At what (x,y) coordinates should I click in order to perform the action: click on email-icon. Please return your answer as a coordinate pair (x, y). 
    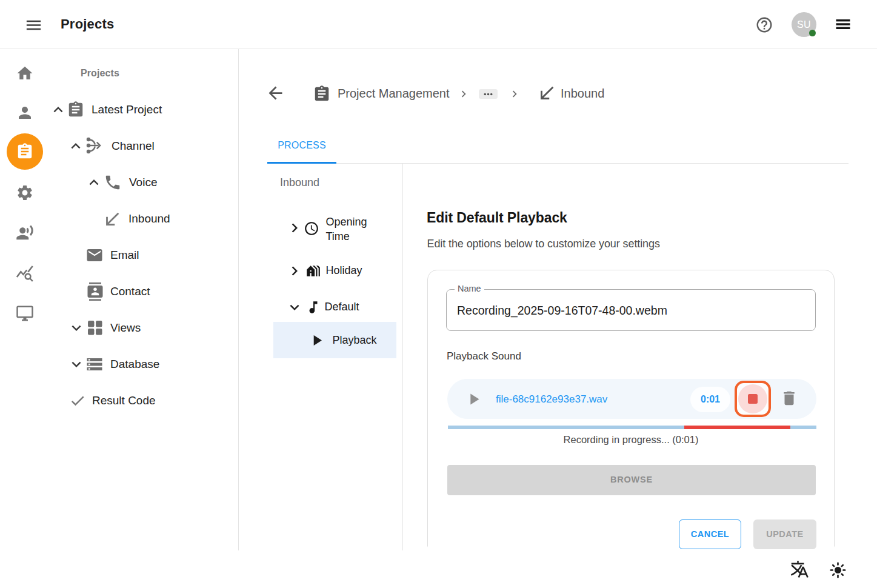
    Looking at the image, I should click on (95, 255).